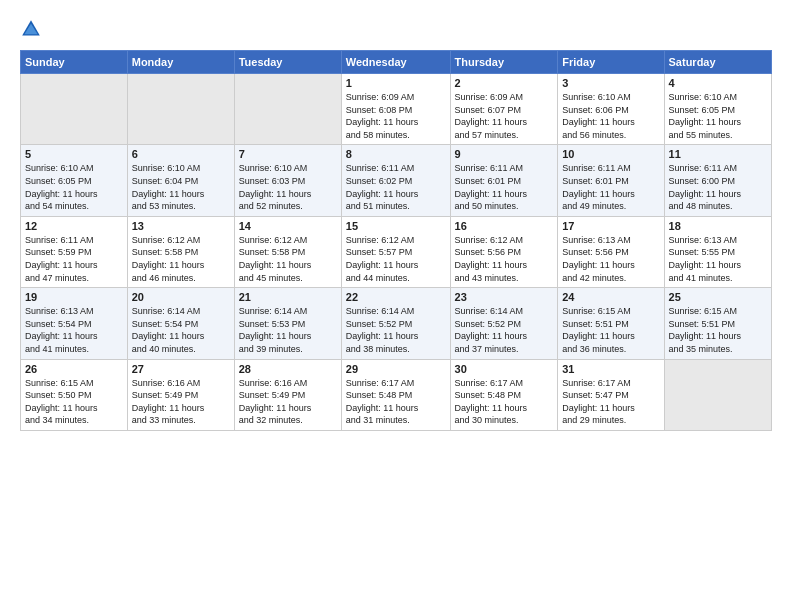 Image resolution: width=792 pixels, height=612 pixels. I want to click on day-info: Sunrise: 6:17 AM Sunset: 5:47 PM Dayligh…, so click(610, 402).